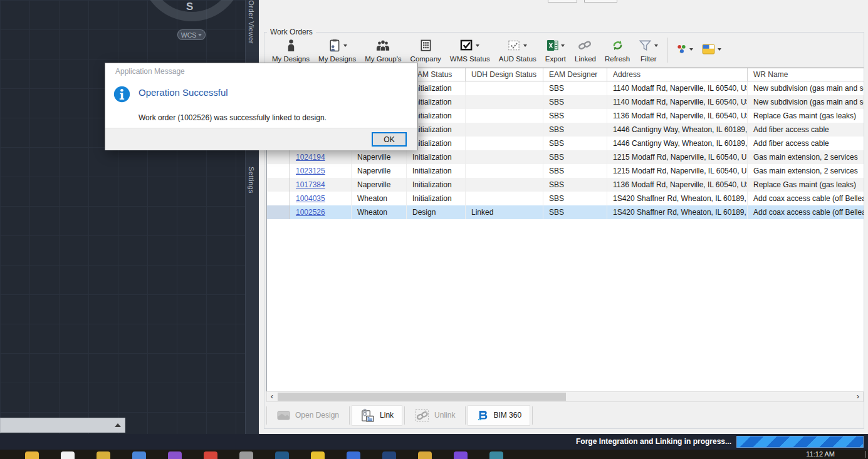 The height and width of the screenshot is (459, 868). I want to click on bim-360-button: BIM 360, so click(499, 416).